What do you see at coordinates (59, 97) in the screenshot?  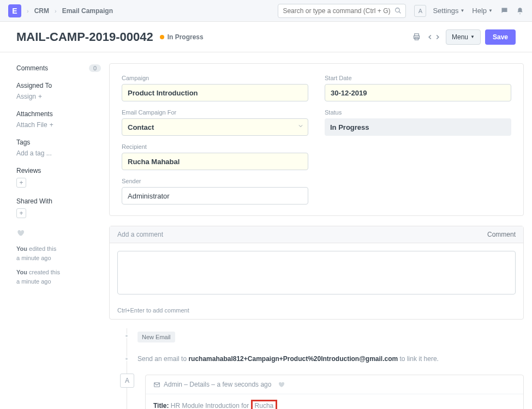 I see `assign-button: Assign +` at bounding box center [59, 97].